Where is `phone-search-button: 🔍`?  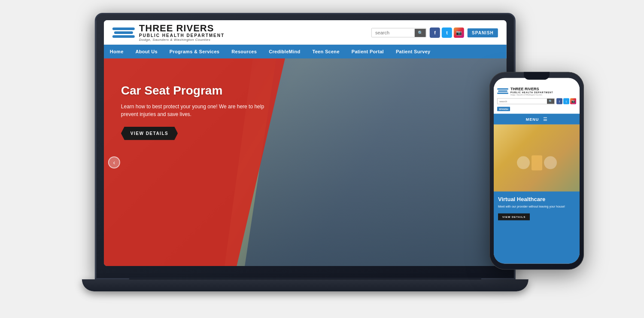 phone-search-button: 🔍 is located at coordinates (550, 101).